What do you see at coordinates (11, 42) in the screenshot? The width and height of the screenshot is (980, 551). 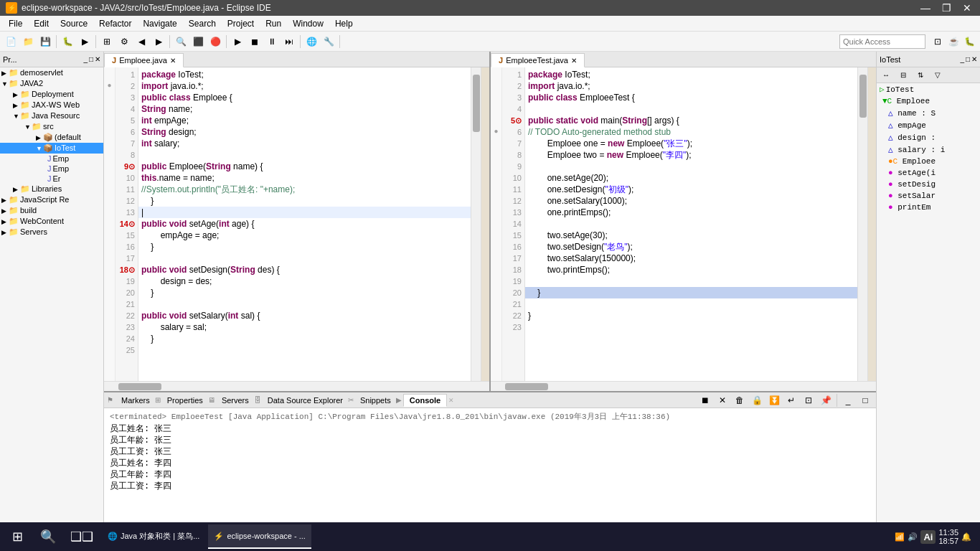 I see `new-button: 📄` at bounding box center [11, 42].